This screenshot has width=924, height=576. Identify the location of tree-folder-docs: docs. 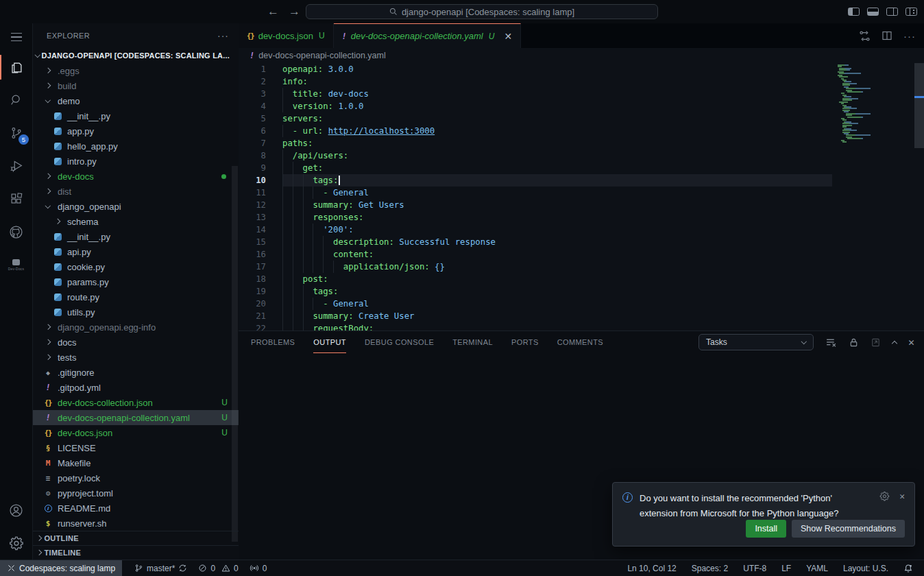
(136, 342).